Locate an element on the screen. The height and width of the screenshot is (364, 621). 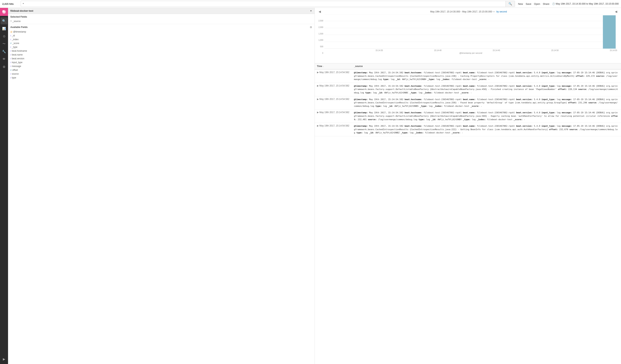
field-item-beat.version: tbeat.version is located at coordinates (161, 59).